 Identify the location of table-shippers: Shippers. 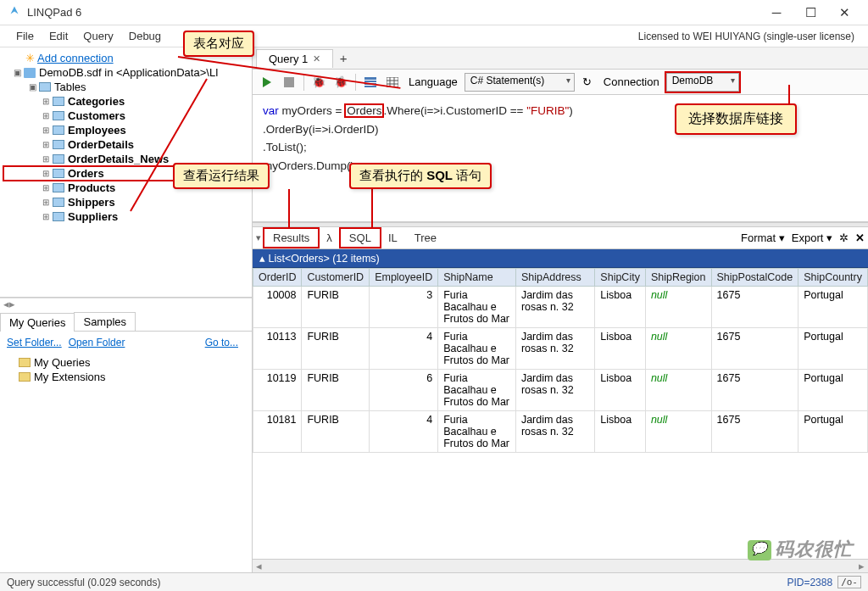
(92, 202).